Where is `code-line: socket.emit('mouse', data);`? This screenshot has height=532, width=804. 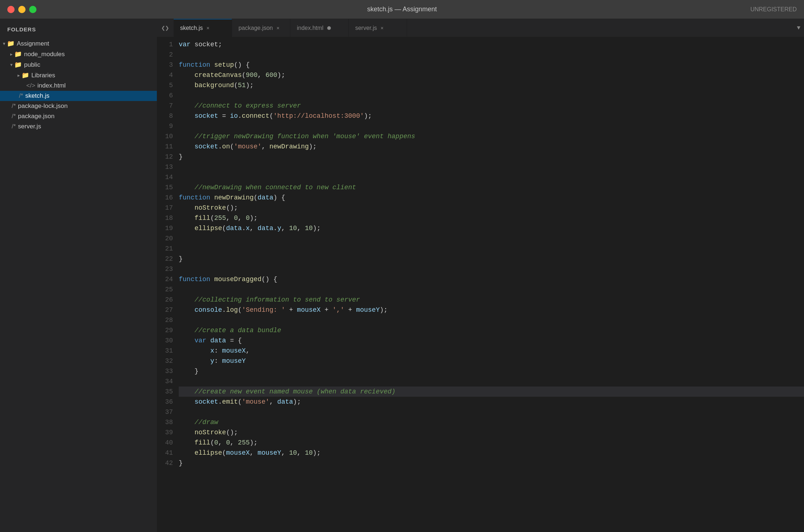 code-line: socket.emit('mouse', data); is located at coordinates (491, 402).